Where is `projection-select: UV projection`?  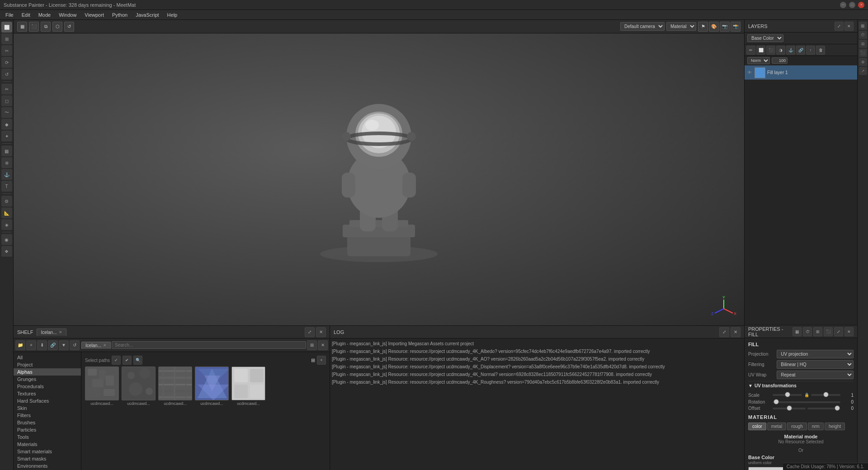
projection-select: UV projection is located at coordinates (815, 354).